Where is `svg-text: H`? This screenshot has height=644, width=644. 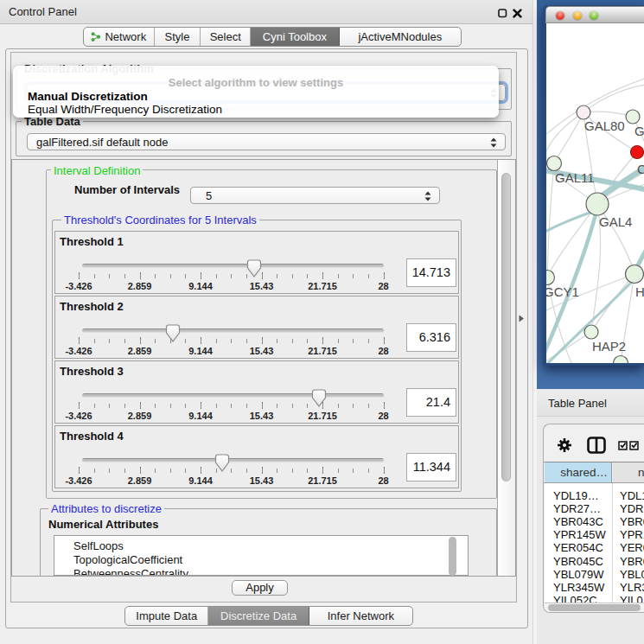 svg-text: H is located at coordinates (640, 292).